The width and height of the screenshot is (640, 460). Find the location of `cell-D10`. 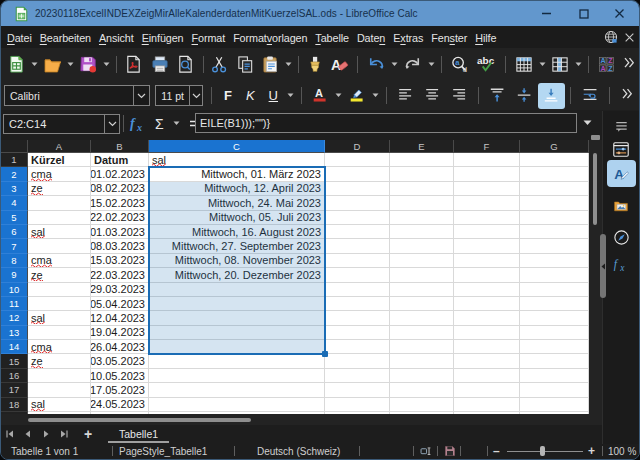

cell-D10 is located at coordinates (358, 290).